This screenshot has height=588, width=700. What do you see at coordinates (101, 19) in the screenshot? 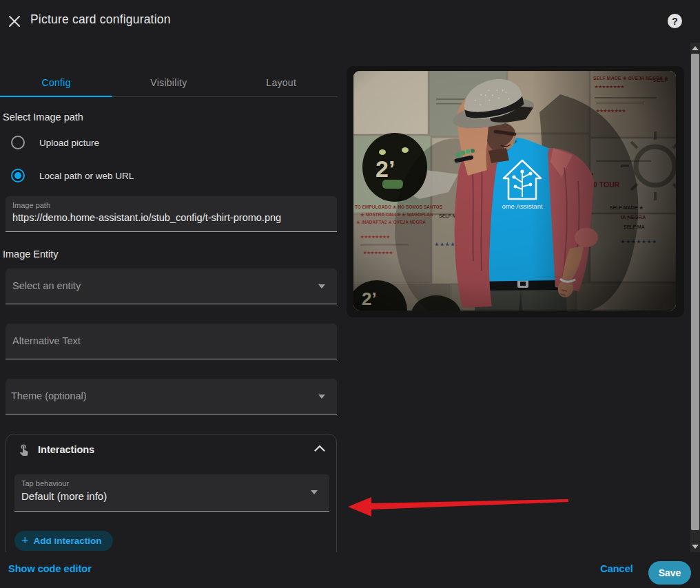
I see `dialog-title: Picture card configuration` at bounding box center [101, 19].